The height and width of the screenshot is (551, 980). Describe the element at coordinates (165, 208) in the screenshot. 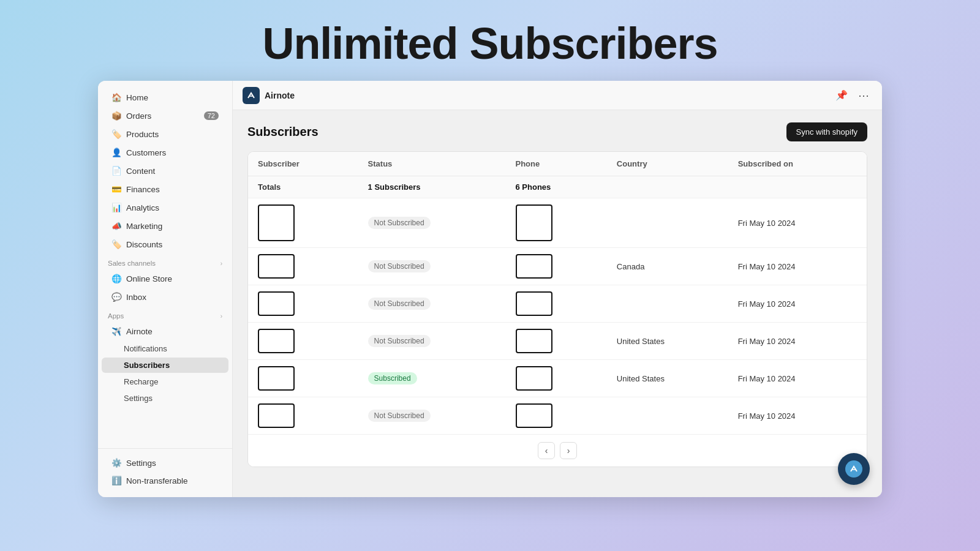

I see `sidebar-item-analytics: 📊 Analytics` at that location.